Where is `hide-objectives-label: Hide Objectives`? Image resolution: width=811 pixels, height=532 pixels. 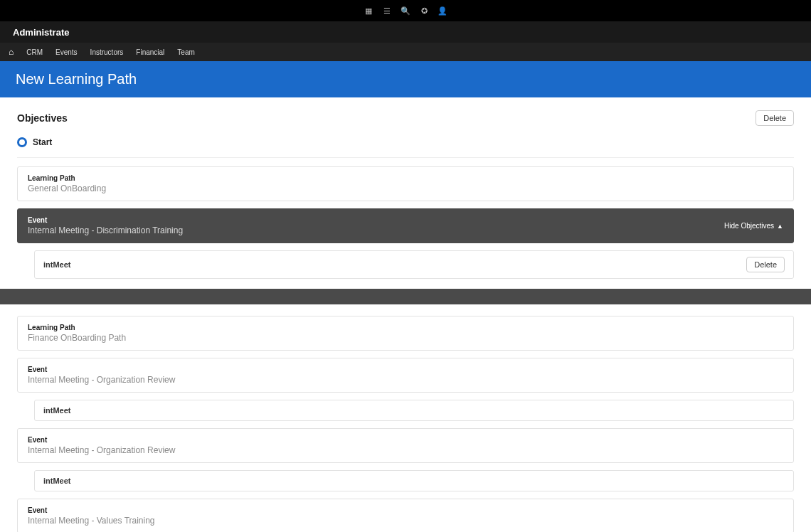
hide-objectives-label: Hide Objectives is located at coordinates (749, 226).